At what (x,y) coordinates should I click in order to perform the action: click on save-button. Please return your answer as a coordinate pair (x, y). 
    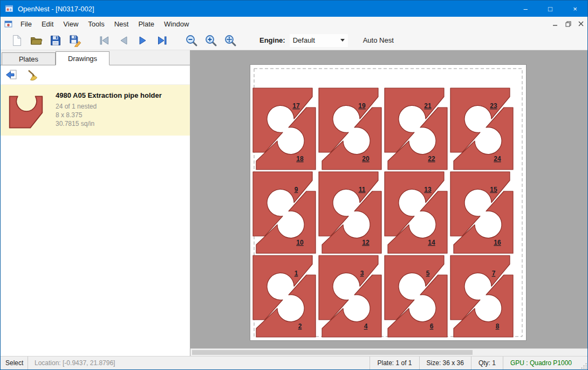
    Looking at the image, I should click on (56, 41).